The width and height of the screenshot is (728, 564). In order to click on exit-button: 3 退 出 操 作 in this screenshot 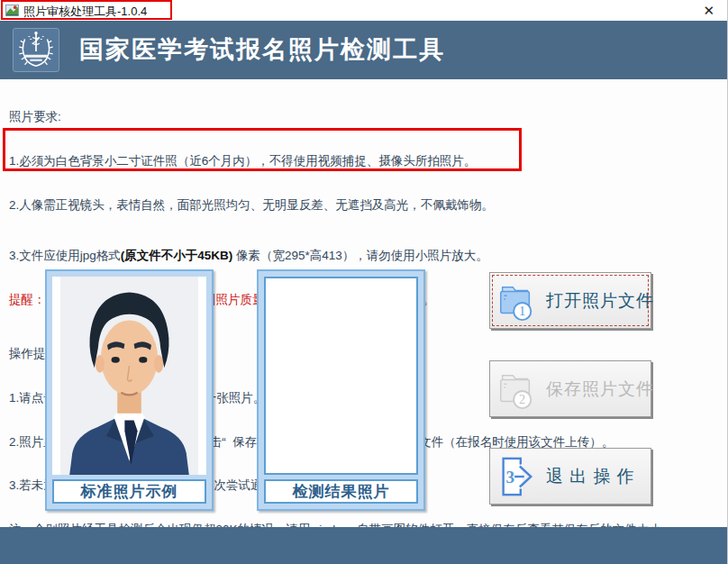, I will do `click(570, 476)`.